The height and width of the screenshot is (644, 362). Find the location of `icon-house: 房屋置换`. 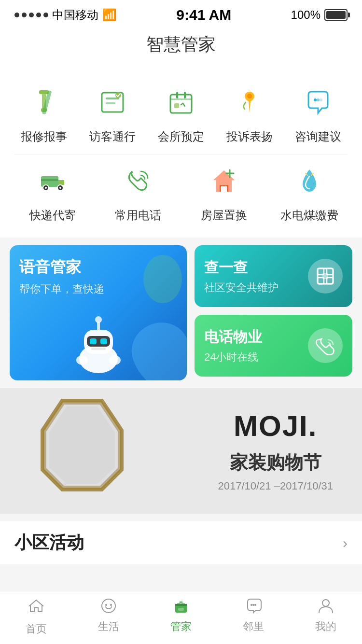

icon-house: 房屋置换 is located at coordinates (224, 191).